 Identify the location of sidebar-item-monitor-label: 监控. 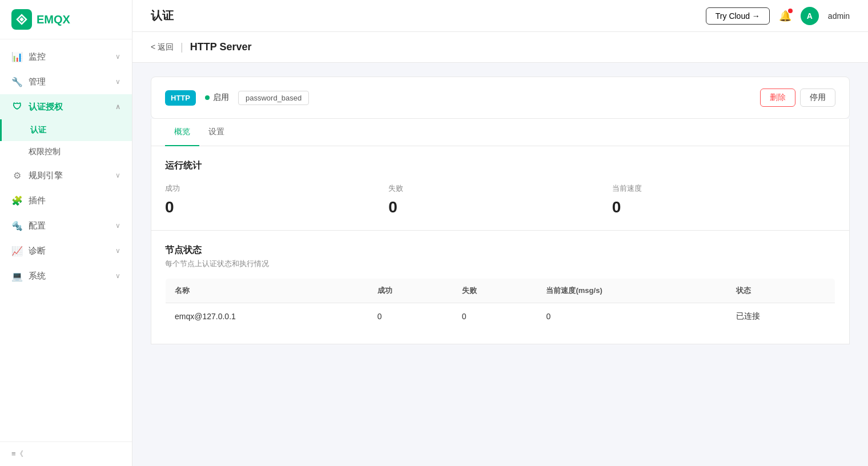
(37, 57).